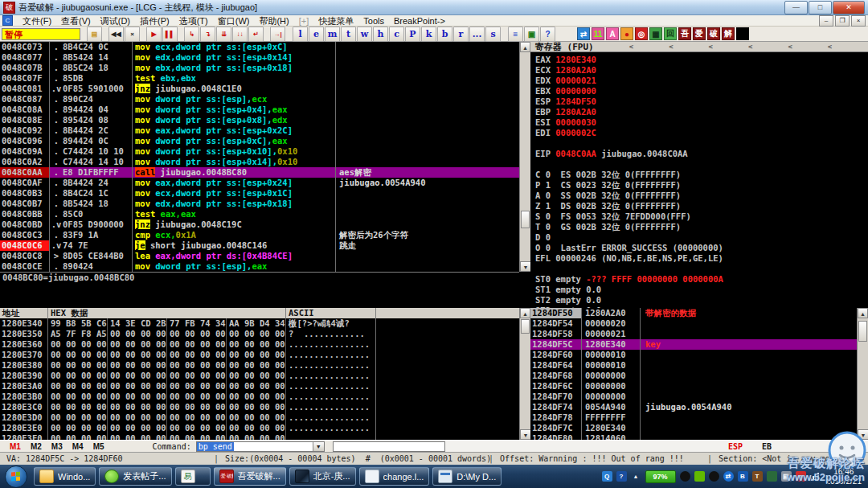 The height and width of the screenshot is (488, 868). I want to click on stack-row: 1284DF5400000020, so click(694, 323).